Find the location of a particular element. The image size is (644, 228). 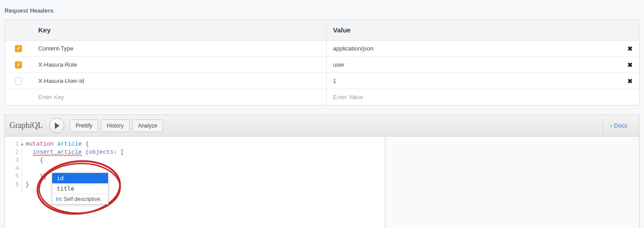

autocomplete-item: title is located at coordinates (80, 188).